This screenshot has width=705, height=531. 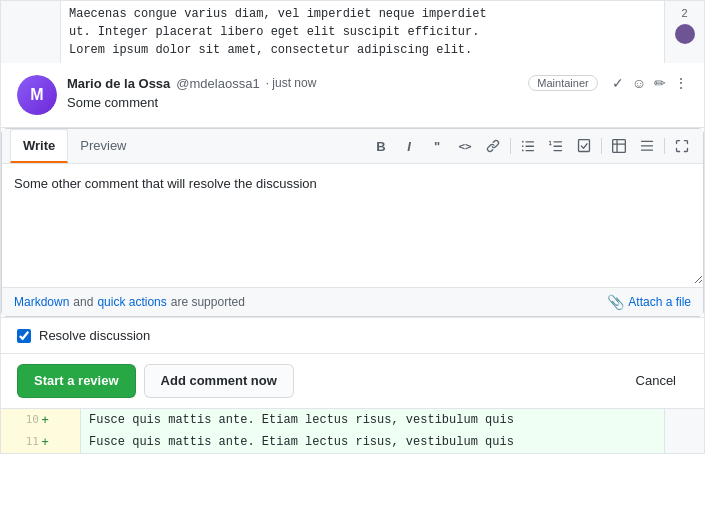 What do you see at coordinates (378, 83) in the screenshot?
I see `comment-header: Mario de la Ossa @mdelaossa1 · just now …` at bounding box center [378, 83].